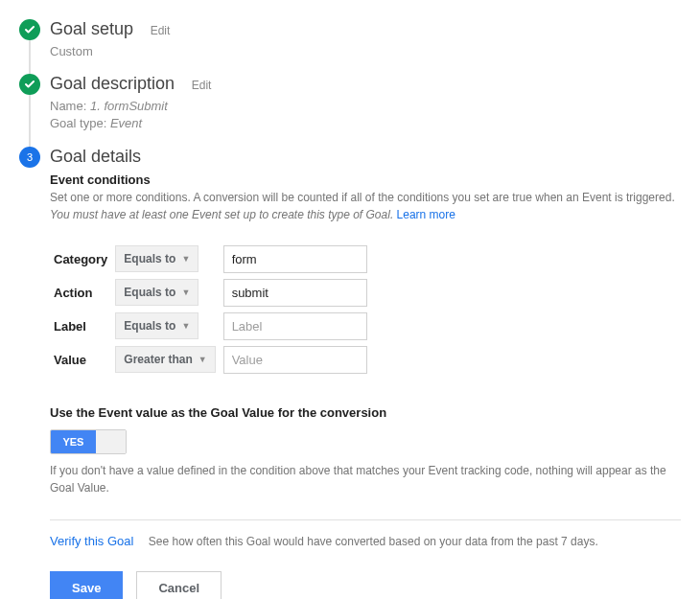  What do you see at coordinates (30, 157) in the screenshot?
I see `step-number-icon: 3` at bounding box center [30, 157].